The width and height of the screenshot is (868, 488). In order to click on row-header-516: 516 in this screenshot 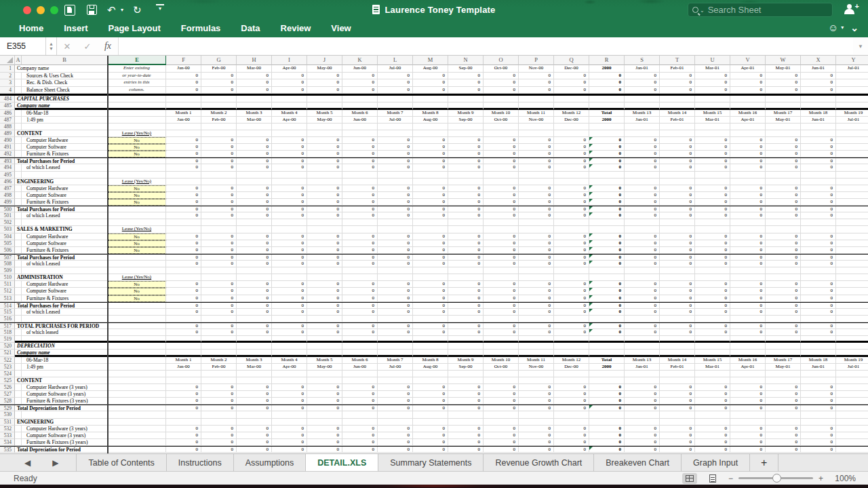, I will do `click(7, 319)`.